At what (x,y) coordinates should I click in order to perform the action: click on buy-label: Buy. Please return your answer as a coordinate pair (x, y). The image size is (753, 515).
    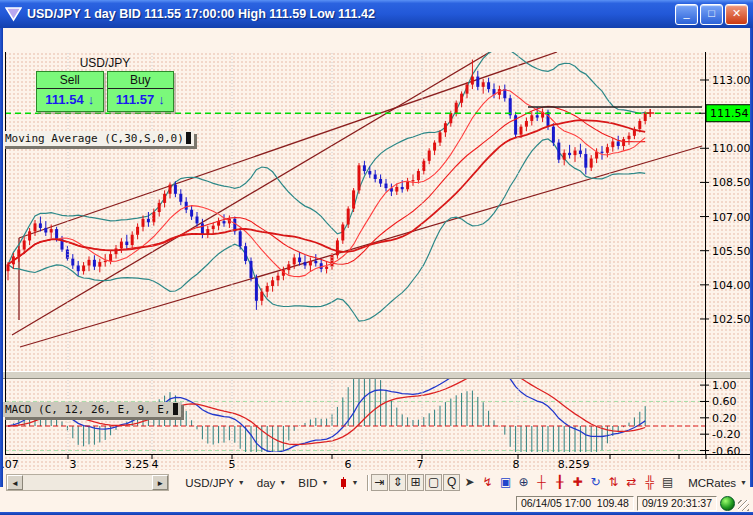
    Looking at the image, I should click on (141, 80).